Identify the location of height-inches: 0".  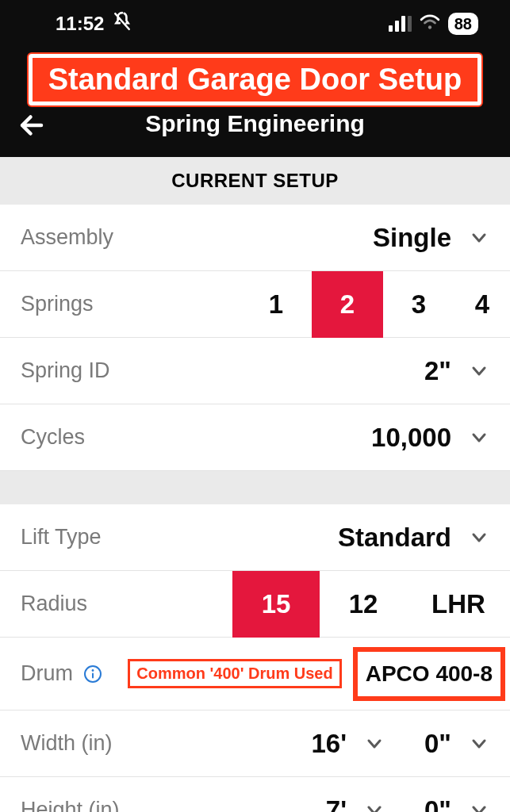
(438, 804).